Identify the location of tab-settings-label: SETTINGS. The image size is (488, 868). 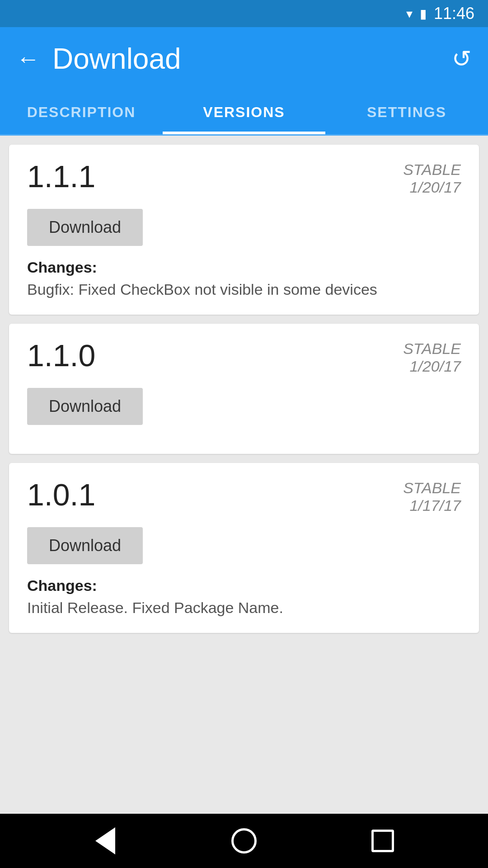
(407, 112).